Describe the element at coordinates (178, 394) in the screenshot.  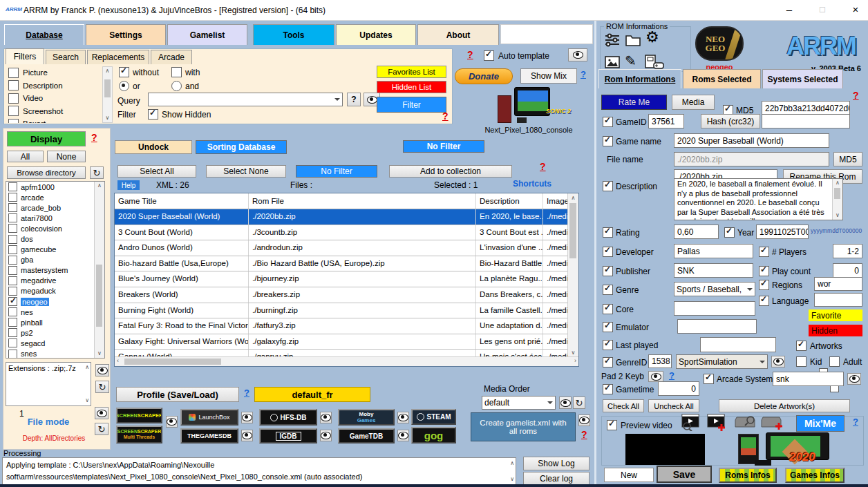
I see `profile-save-load-button: Profile (Save/Load)` at that location.